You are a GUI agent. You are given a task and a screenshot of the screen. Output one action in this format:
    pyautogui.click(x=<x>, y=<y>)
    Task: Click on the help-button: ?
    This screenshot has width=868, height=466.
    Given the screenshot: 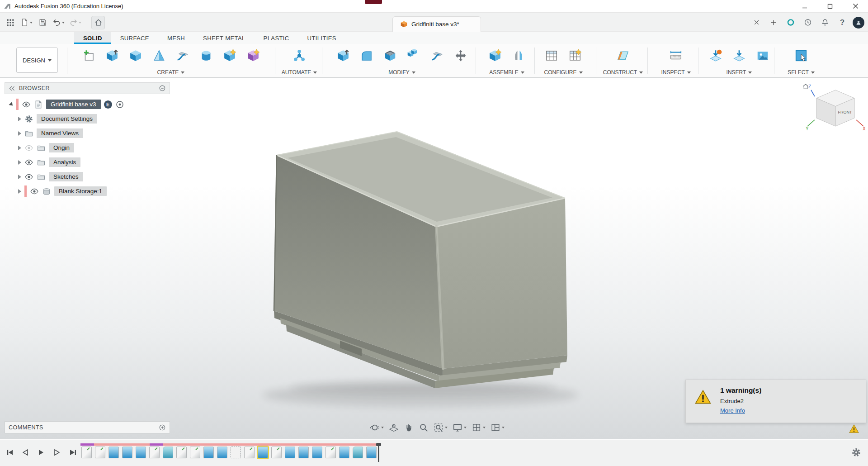 What is the action you would take?
    pyautogui.click(x=842, y=23)
    